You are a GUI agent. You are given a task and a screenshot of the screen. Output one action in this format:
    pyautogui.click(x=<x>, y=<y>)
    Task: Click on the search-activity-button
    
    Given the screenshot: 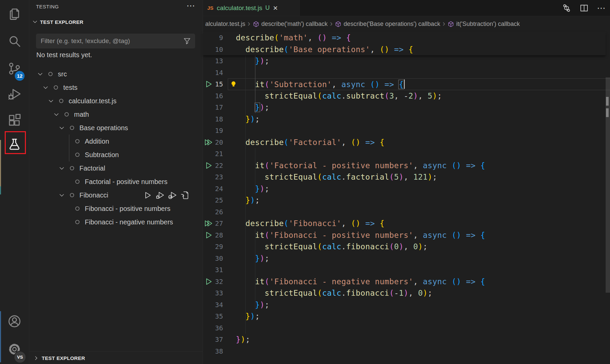 What is the action you would take?
    pyautogui.click(x=14, y=41)
    